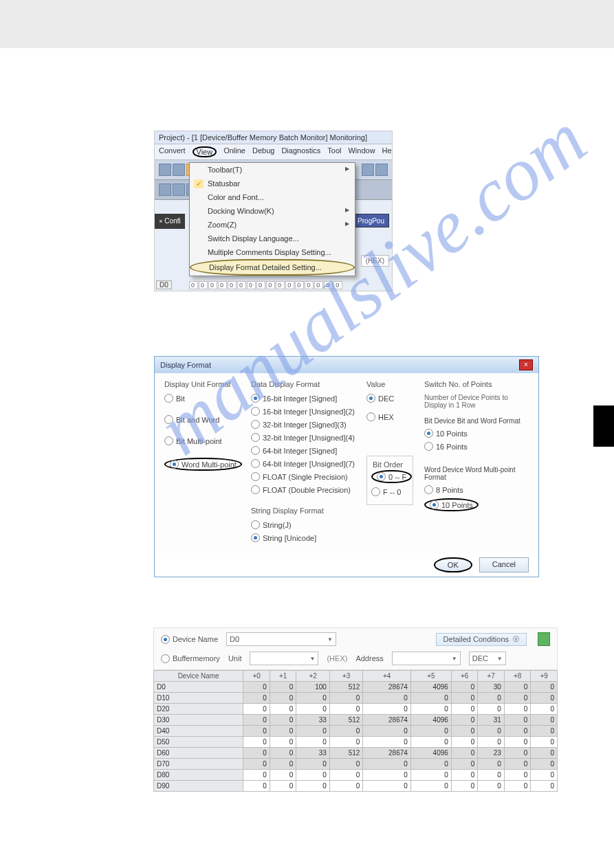  What do you see at coordinates (190, 639) in the screenshot?
I see `radio-device-name: Device Name` at bounding box center [190, 639].